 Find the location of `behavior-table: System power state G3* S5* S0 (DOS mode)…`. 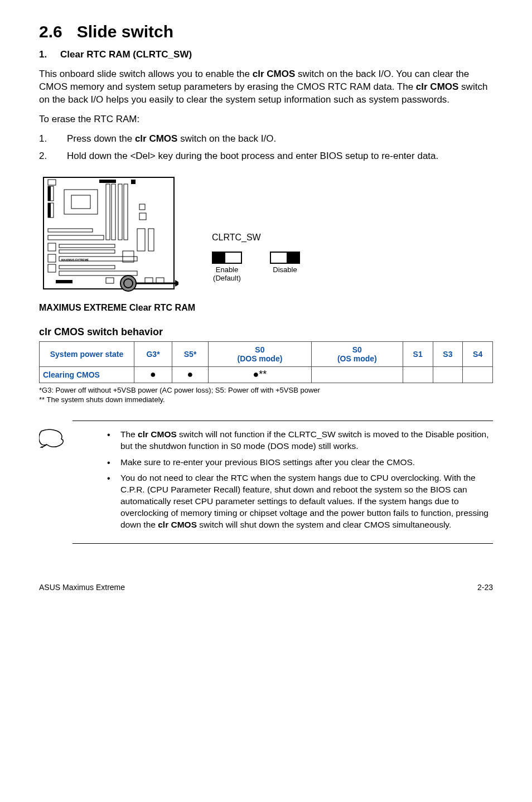

behavior-table: System power state G3* S5* S0 (DOS mode)… is located at coordinates (266, 363).